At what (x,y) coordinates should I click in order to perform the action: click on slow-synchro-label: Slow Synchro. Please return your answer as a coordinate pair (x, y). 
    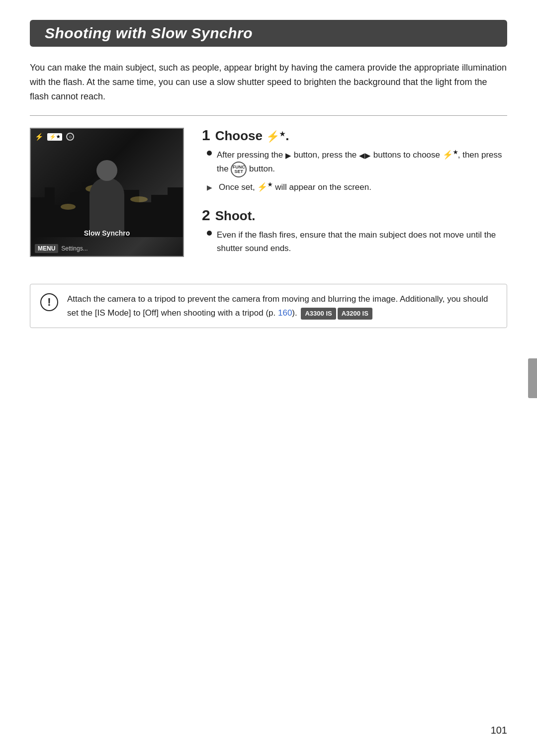
    Looking at the image, I should click on (107, 233).